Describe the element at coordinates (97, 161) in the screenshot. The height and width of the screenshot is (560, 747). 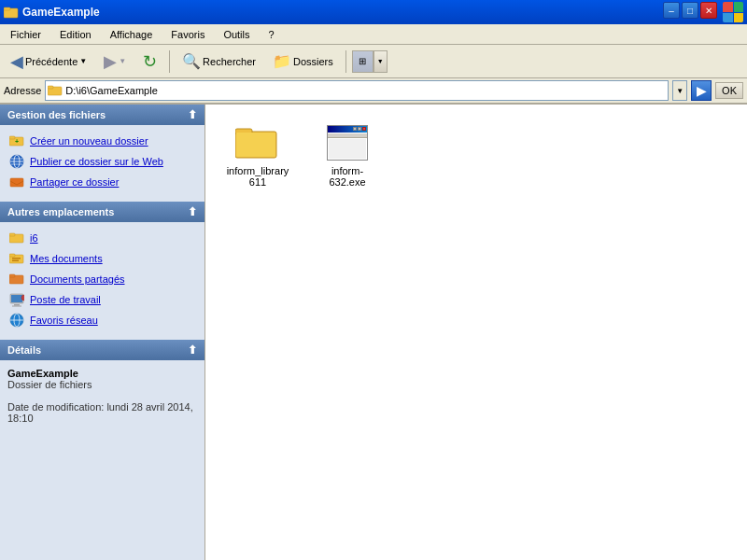
I see `publish-web-label: Publier ce dossier sur le Web` at that location.